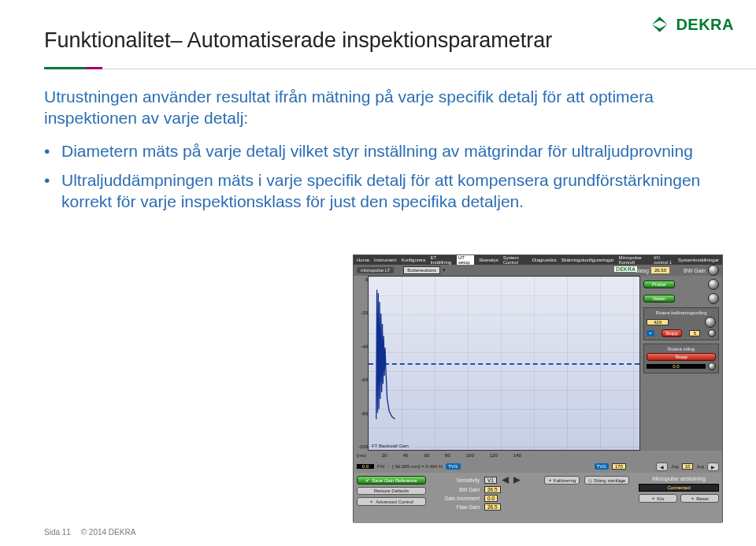 This screenshot has width=756, height=546. What do you see at coordinates (456, 490) in the screenshot?
I see `bwgain-label: BW Gain` at bounding box center [456, 490].